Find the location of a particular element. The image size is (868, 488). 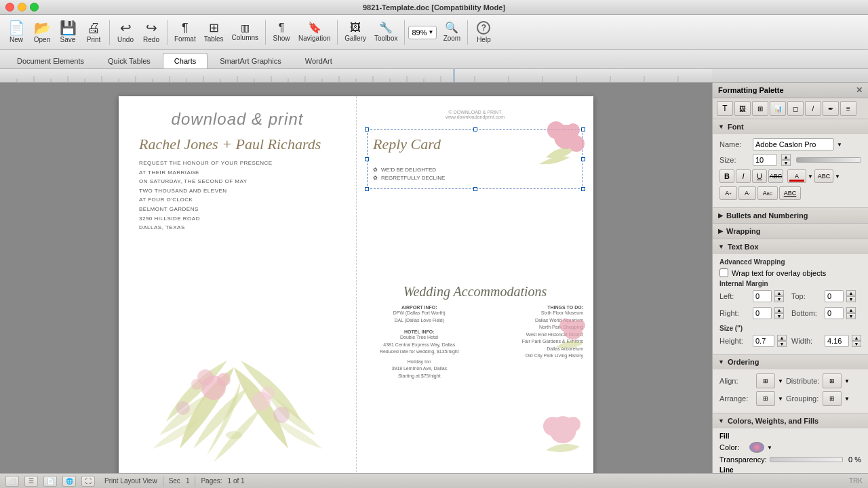

view-btn-5: ⛶ is located at coordinates (88, 481).